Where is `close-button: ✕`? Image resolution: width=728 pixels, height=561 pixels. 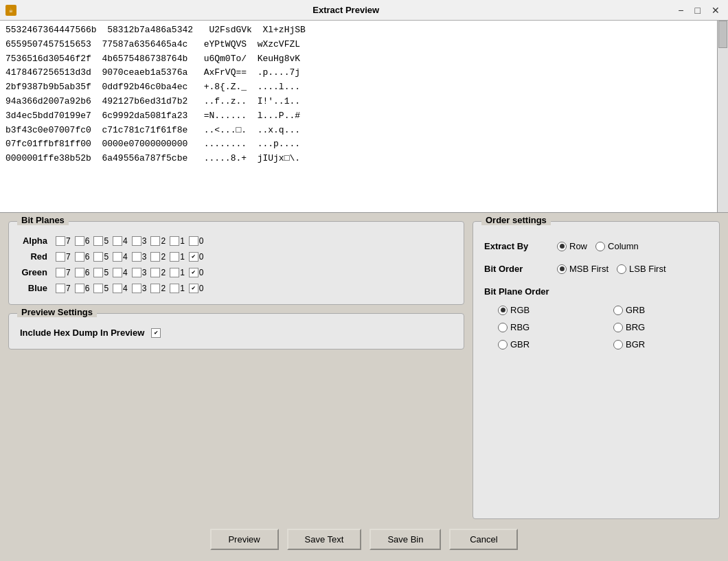
close-button: ✕ is located at coordinates (716, 10).